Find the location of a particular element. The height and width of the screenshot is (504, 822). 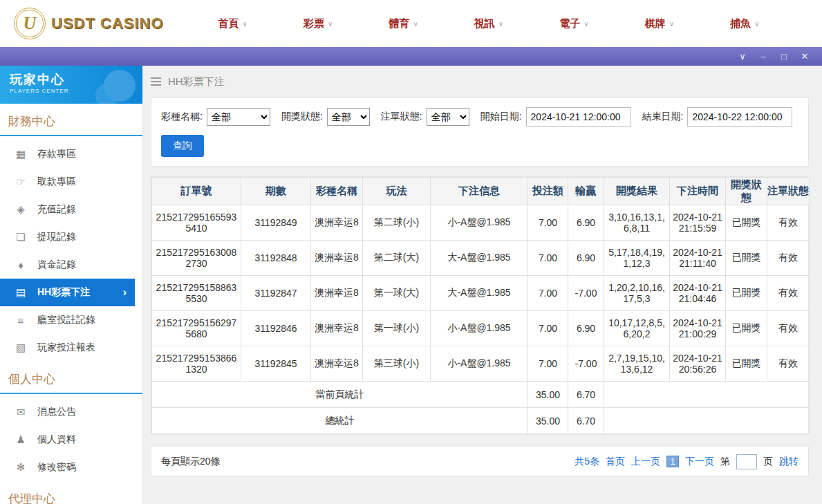

table-cell: 7.00 is located at coordinates (548, 364).